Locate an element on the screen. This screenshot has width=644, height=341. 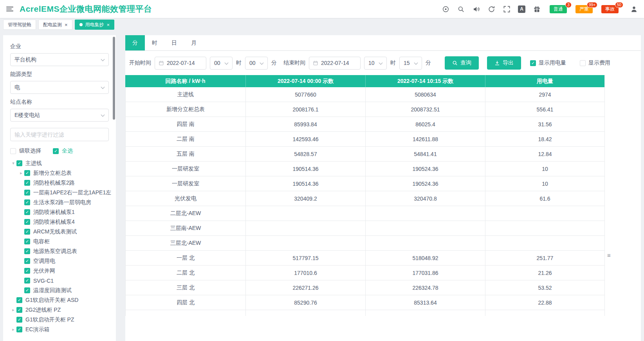
period-tab: 月 is located at coordinates (194, 43).